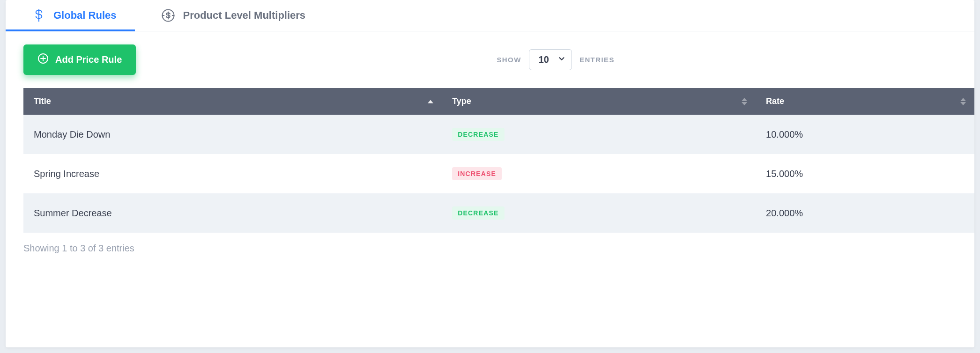 The height and width of the screenshot is (353, 980). Describe the element at coordinates (490, 16) in the screenshot. I see `tabs: Global Rules Product Level Multipliers` at that location.